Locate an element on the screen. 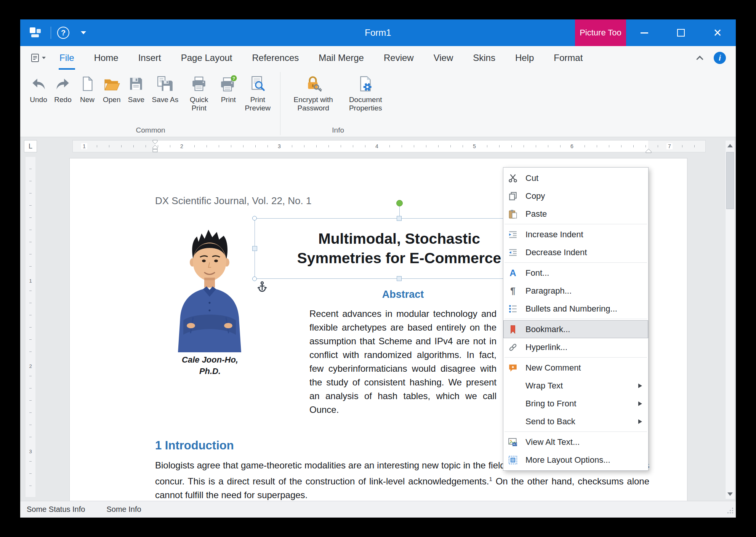 This screenshot has height=537, width=756. menu-item-paragraph: ¶ Paragraph... is located at coordinates (576, 291).